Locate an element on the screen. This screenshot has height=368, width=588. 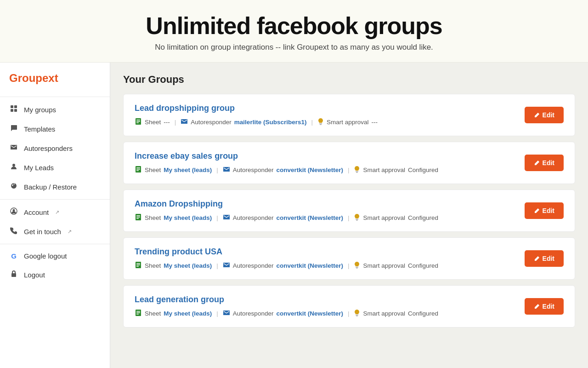
sidebar-label-google-logout: Google logout is located at coordinates (45, 256).